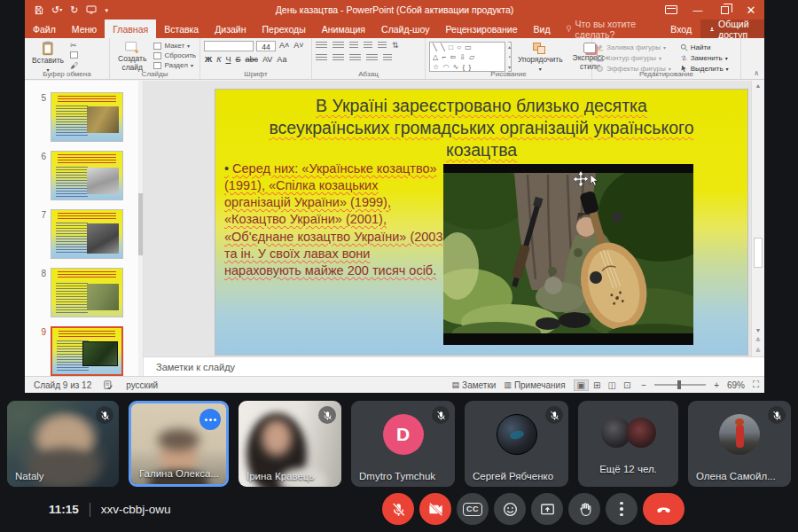 The width and height of the screenshot is (798, 532). Describe the element at coordinates (83, 117) in the screenshot. I see `thumbnail-slide-5: 5` at that location.